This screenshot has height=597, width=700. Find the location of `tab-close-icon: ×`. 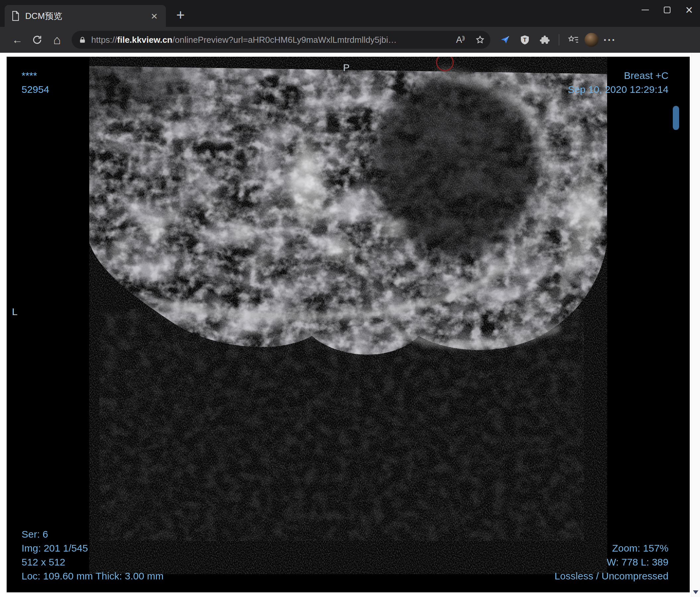

tab-close-icon: × is located at coordinates (154, 16).